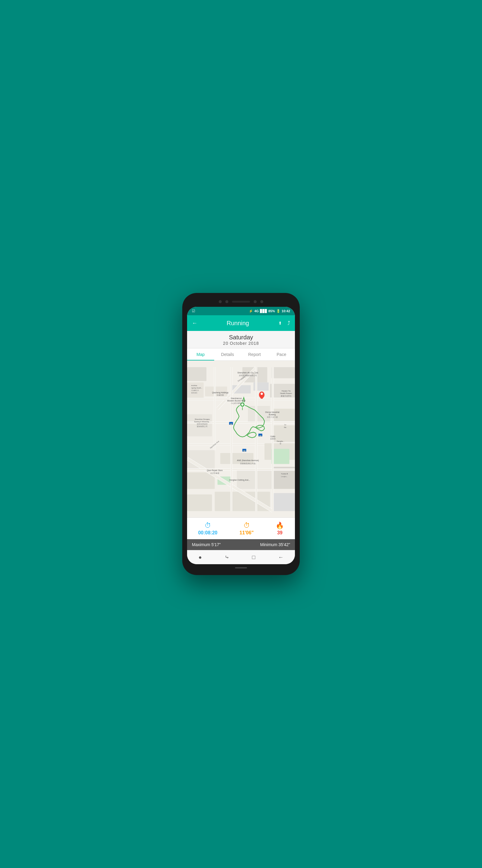 The image size is (482, 868). I want to click on date-day: Saturday, so click(241, 338).